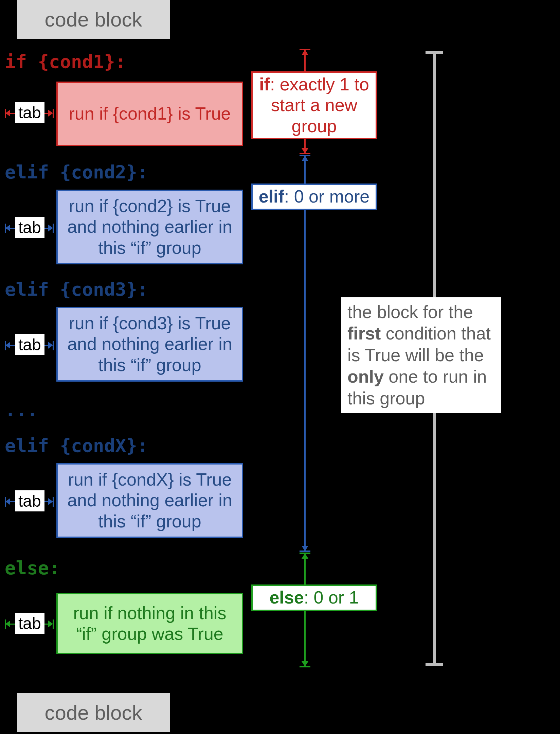 The width and height of the screenshot is (560, 734). What do you see at coordinates (150, 114) in the screenshot?
I see `run-box-if: run if {cond1} is True` at bounding box center [150, 114].